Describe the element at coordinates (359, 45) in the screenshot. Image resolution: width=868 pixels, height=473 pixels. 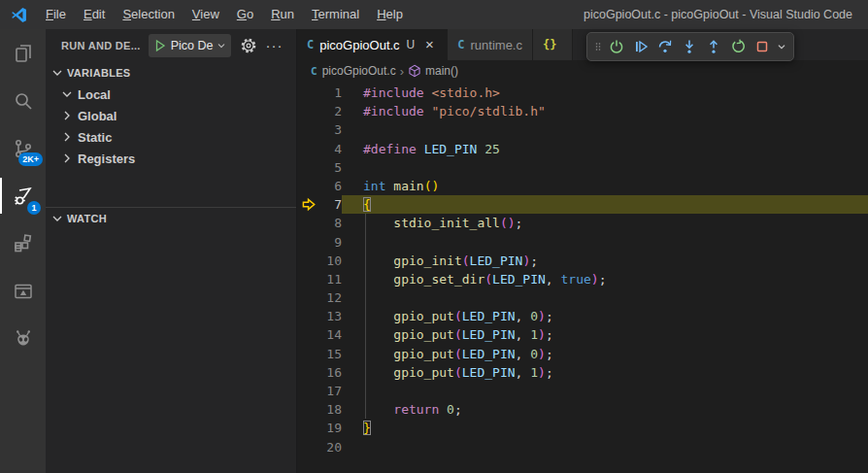
I see `tab-label: picoGpioOut.c` at that location.